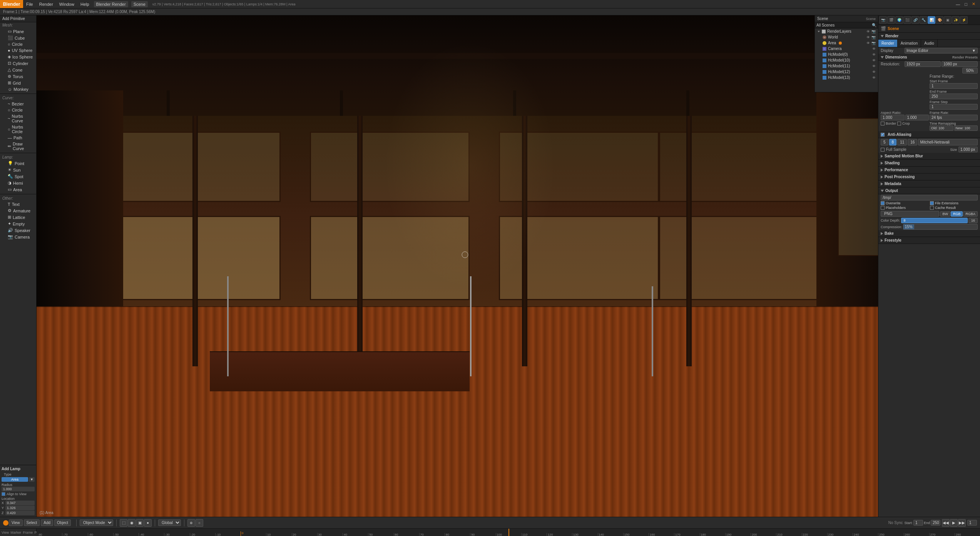 The height and width of the screenshot is (536, 980). Describe the element at coordinates (15, 479) in the screenshot. I see `lamp-type-value: Area` at that location.